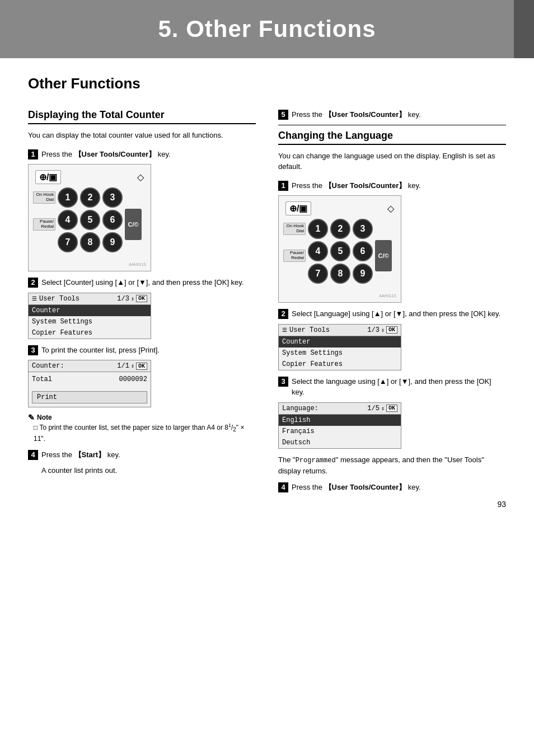 The height and width of the screenshot is (756, 534). What do you see at coordinates (142, 433) in the screenshot?
I see `note-list: To print the counter list, set the paper…` at bounding box center [142, 433].